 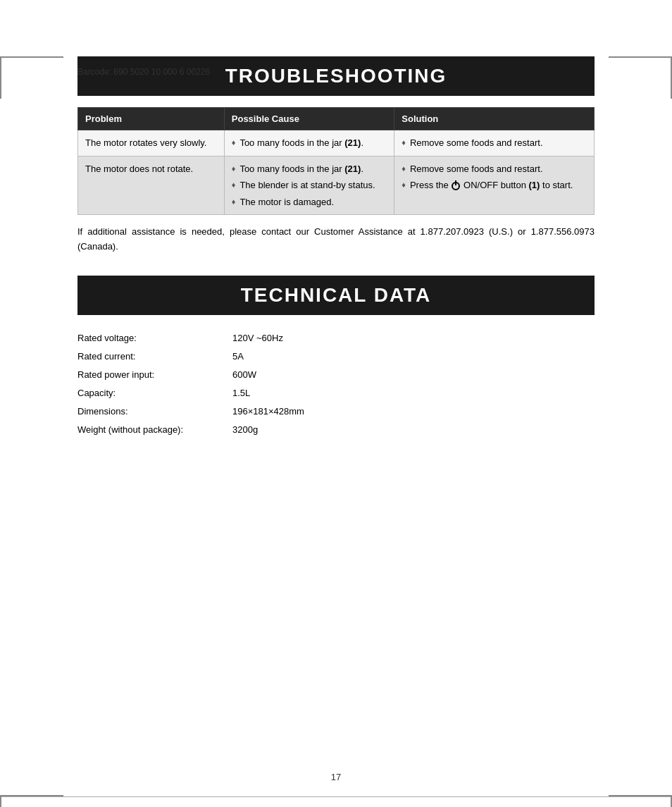 I want to click on cause-text-2c: The motor is damaged., so click(x=313, y=202).